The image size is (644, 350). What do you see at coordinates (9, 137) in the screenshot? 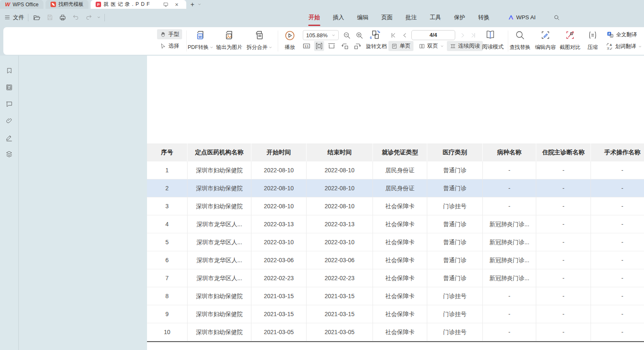
I see `signature-icon` at bounding box center [9, 137].